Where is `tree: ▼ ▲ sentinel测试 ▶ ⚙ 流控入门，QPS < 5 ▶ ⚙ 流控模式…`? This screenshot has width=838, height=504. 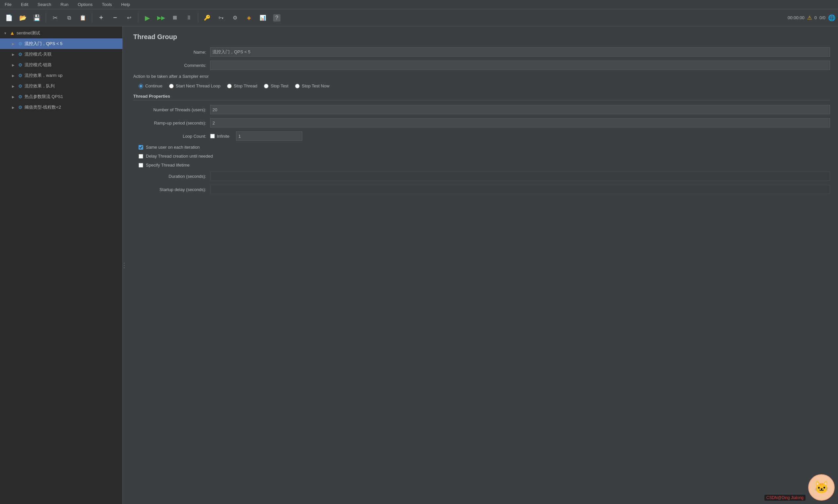 tree: ▼ ▲ sentinel测试 ▶ ⚙ 流控入门，QPS < 5 ▶ ⚙ 流控模式… is located at coordinates (61, 70).